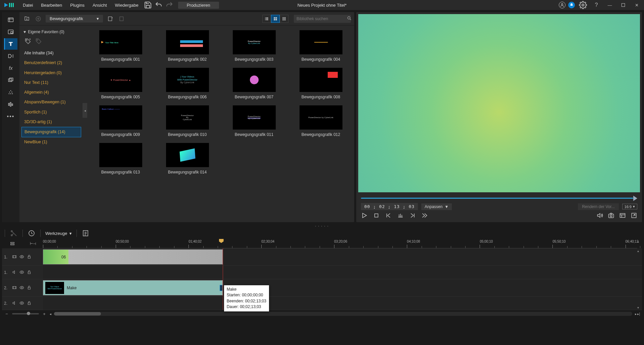 This screenshot has width=644, height=345. I want to click on thumbnail-item: | Your VideosWith PowerDirectorBy CyberL…, so click(187, 84).